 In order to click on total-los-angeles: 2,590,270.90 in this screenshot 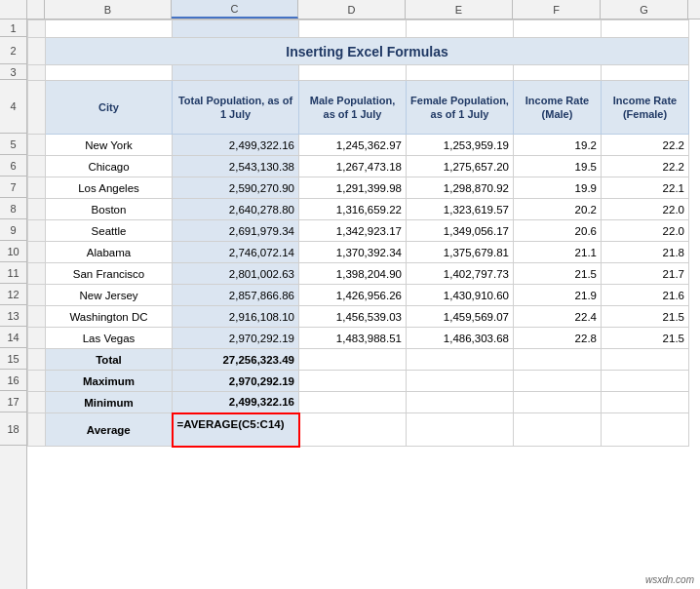, I will do `click(236, 188)`.